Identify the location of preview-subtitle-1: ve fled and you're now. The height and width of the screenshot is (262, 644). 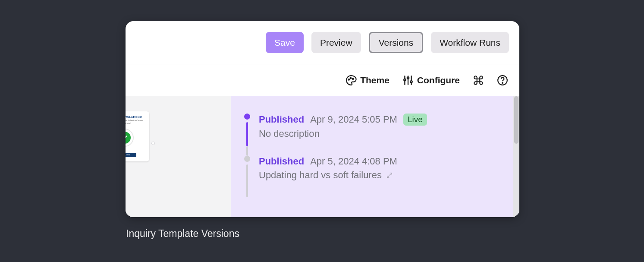
(135, 120).